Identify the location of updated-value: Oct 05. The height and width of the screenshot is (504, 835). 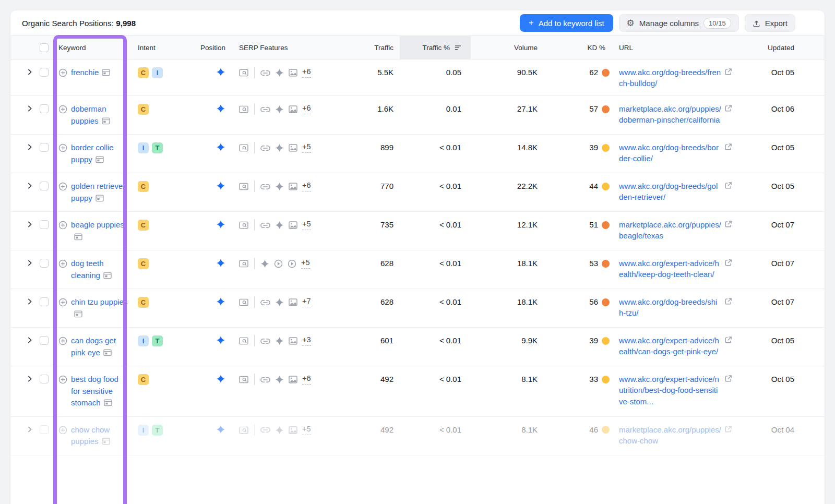
(782, 148).